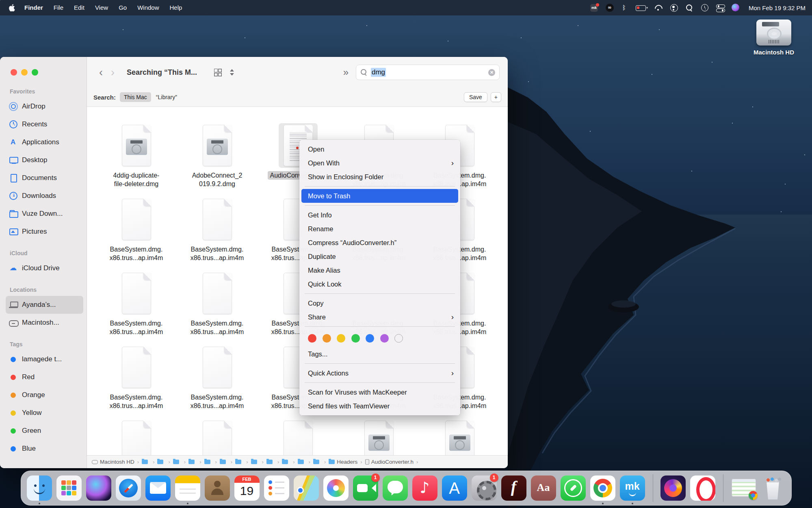 Image resolution: width=812 pixels, height=508 pixels. Describe the element at coordinates (777, 8) in the screenshot. I see `menu-bar-clock: Mon Feb 19 9:32 PM` at that location.